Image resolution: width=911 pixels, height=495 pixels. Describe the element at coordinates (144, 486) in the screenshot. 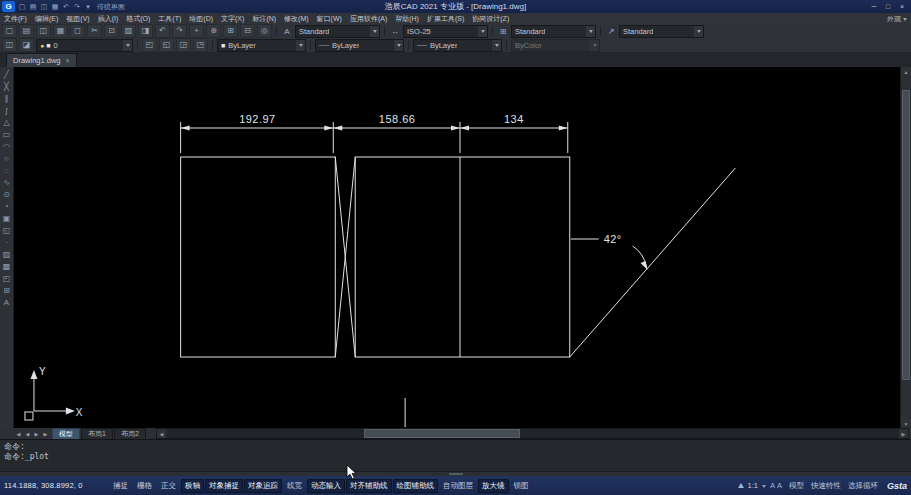

I see `grid-toggle: 栅格` at that location.